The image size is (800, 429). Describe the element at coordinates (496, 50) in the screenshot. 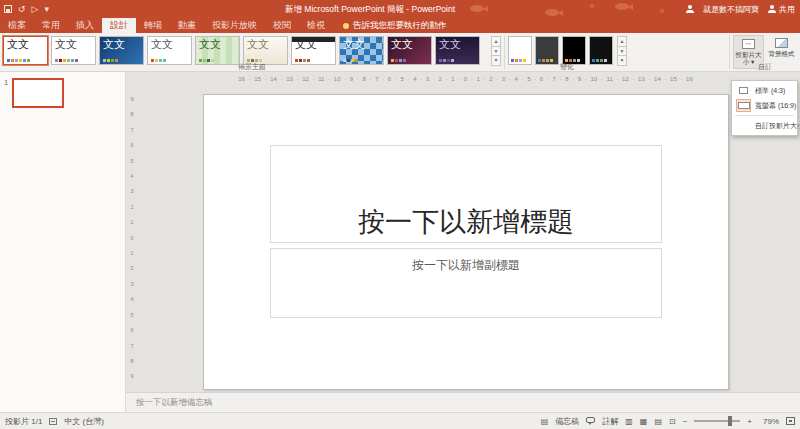

I see `themes-gallery-scroll: ▲ ▼ ▼` at that location.